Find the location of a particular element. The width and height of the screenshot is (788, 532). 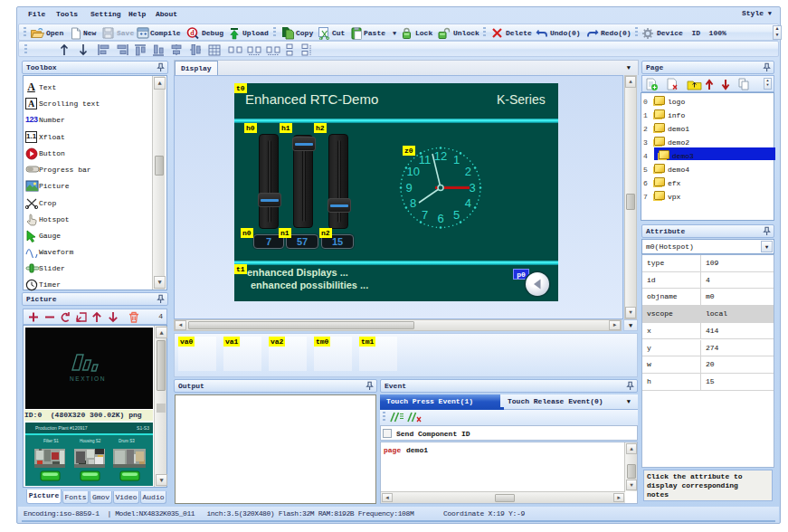

svg-text: d is located at coordinates (192, 33).